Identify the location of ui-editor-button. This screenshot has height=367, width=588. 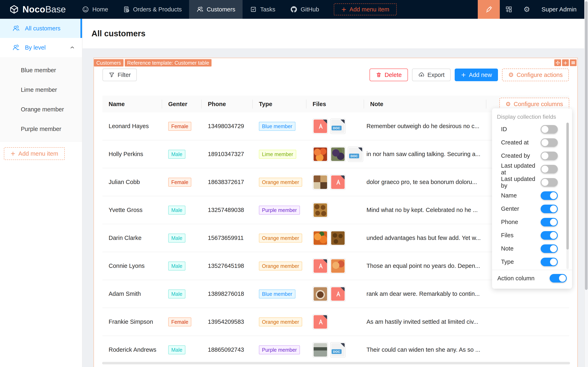
(489, 9).